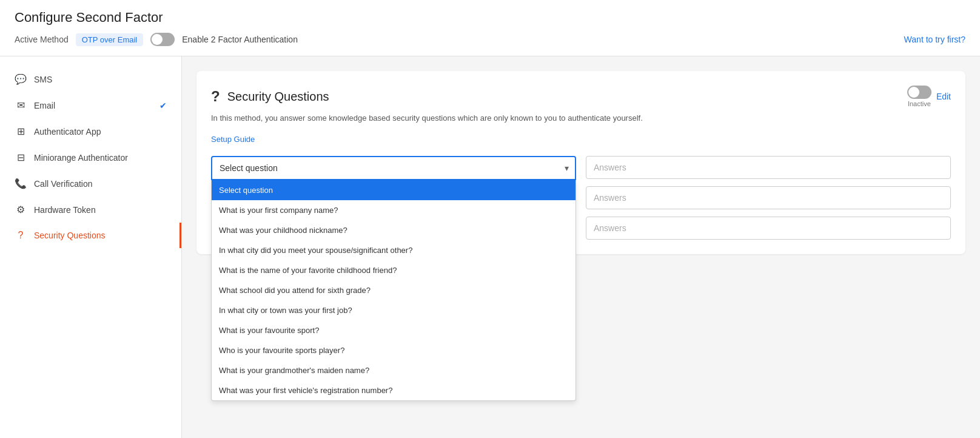 Image resolution: width=980 pixels, height=438 pixels. I want to click on inactive-status-toggle, so click(919, 92).